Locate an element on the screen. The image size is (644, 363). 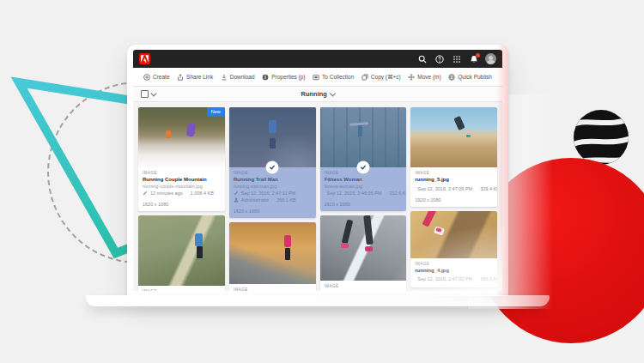
asset-card-running-3: IMAGE running_3.jpg is located at coordinates (364, 253).